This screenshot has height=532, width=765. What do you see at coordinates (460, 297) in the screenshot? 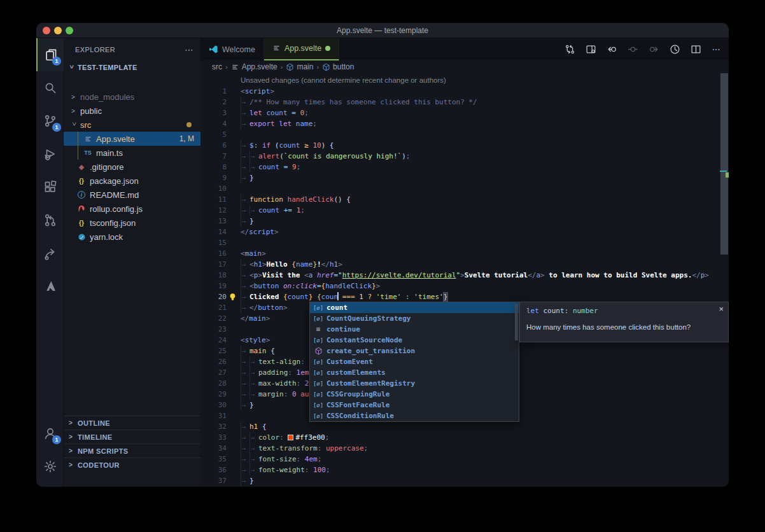
I see `code-line-20: 20→Clicked {count} {coun === 1 ? 'time' …` at bounding box center [460, 297].